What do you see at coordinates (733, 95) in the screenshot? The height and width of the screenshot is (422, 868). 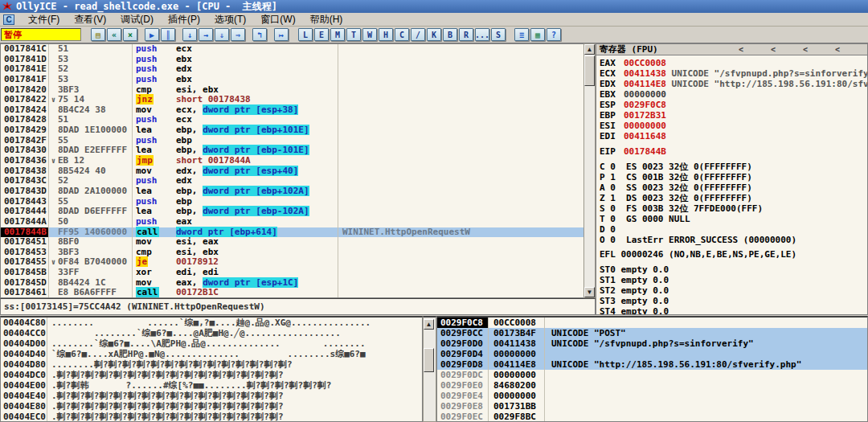 I see `register-row: EBX00000000` at bounding box center [733, 95].